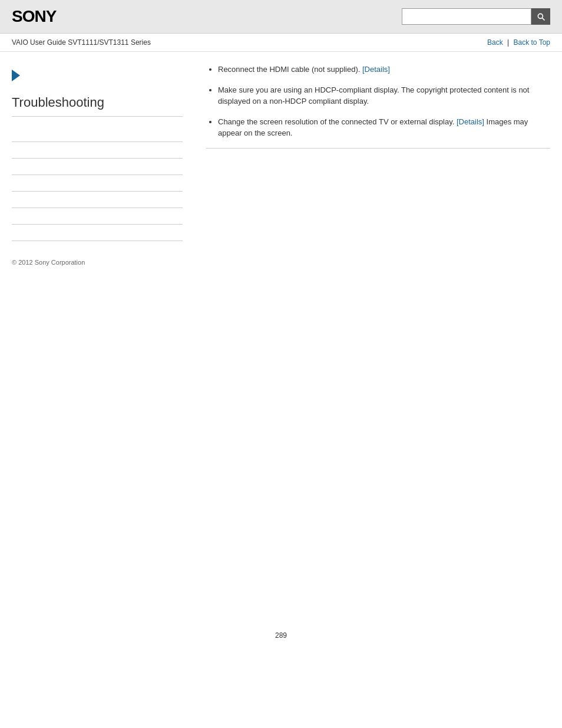 This screenshot has height=728, width=562. Describe the element at coordinates (384, 95) in the screenshot. I see `list-item-2: Make sure you are using an HDCP-complian…` at that location.